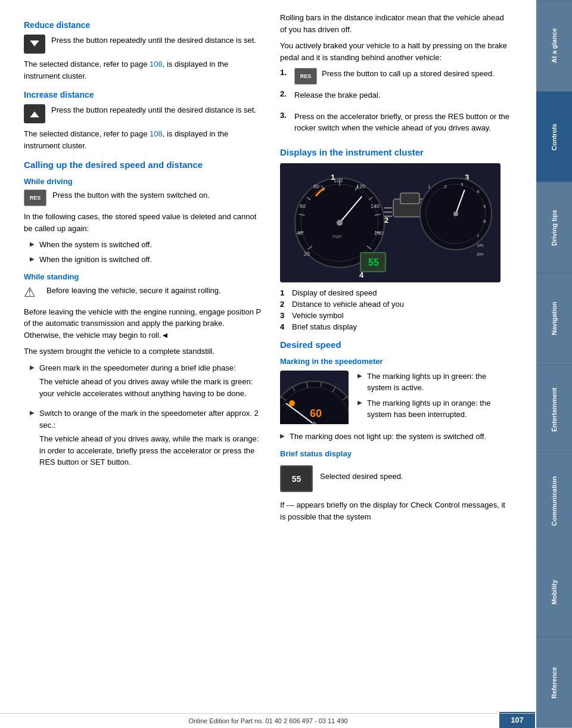  What do you see at coordinates (307, 254) in the screenshot?
I see `svg-text: 20` at bounding box center [307, 254].